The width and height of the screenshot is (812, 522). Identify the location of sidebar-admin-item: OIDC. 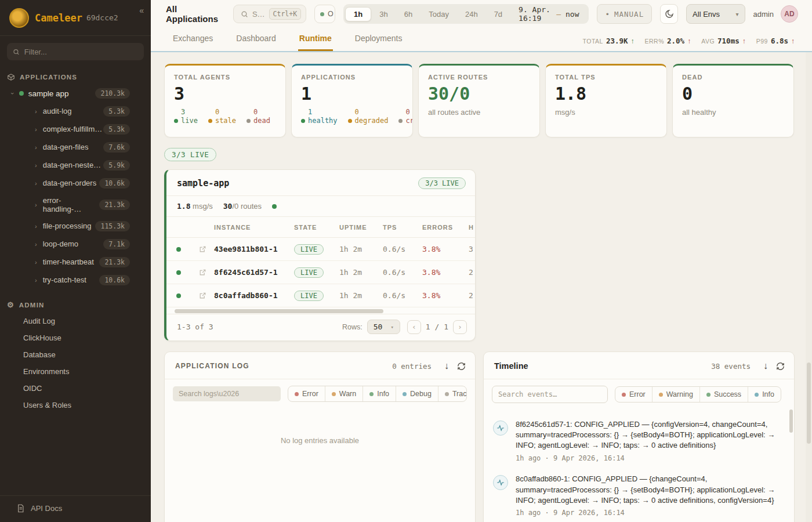
(75, 389).